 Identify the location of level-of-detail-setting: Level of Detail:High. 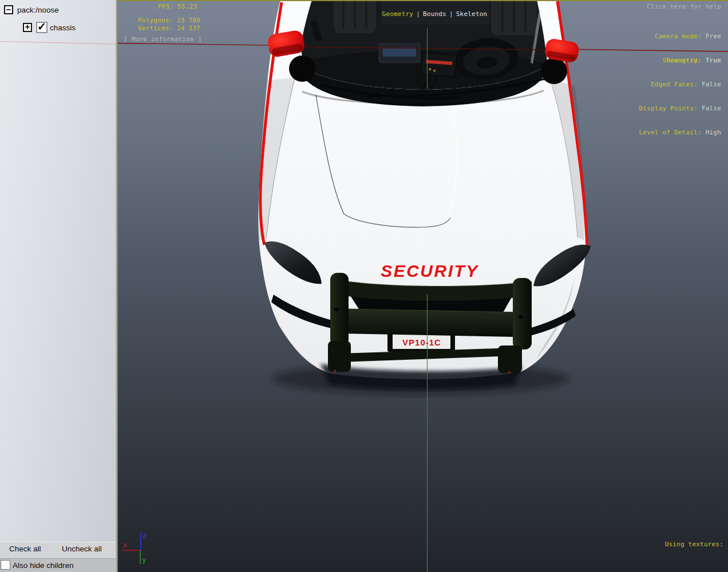
(680, 133).